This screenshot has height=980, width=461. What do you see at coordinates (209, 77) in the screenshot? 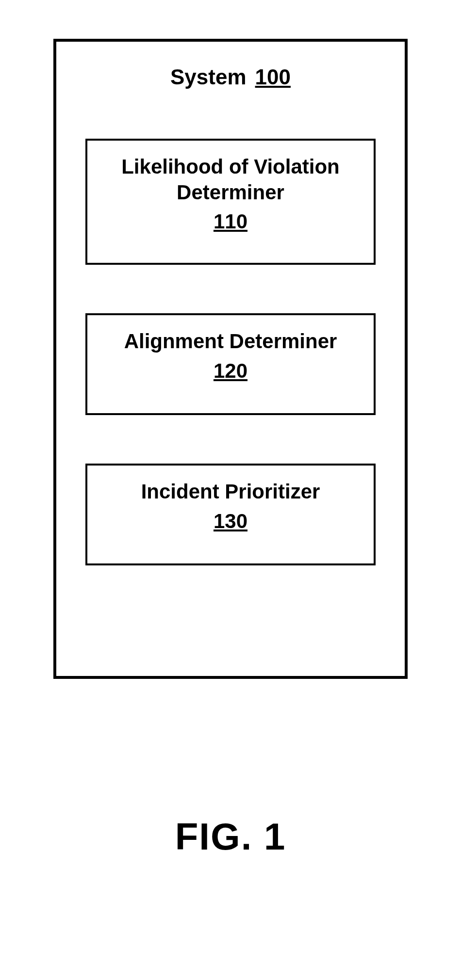
I see `system-label-text: System` at bounding box center [209, 77].